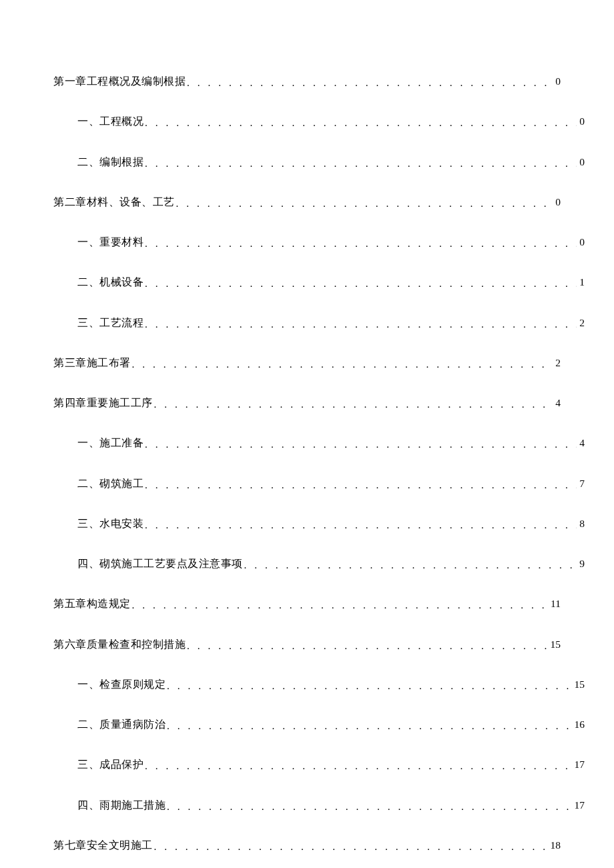 The height and width of the screenshot is (868, 614). What do you see at coordinates (307, 603) in the screenshot?
I see `toc-entry: 第五章构造规定 11` at bounding box center [307, 603].